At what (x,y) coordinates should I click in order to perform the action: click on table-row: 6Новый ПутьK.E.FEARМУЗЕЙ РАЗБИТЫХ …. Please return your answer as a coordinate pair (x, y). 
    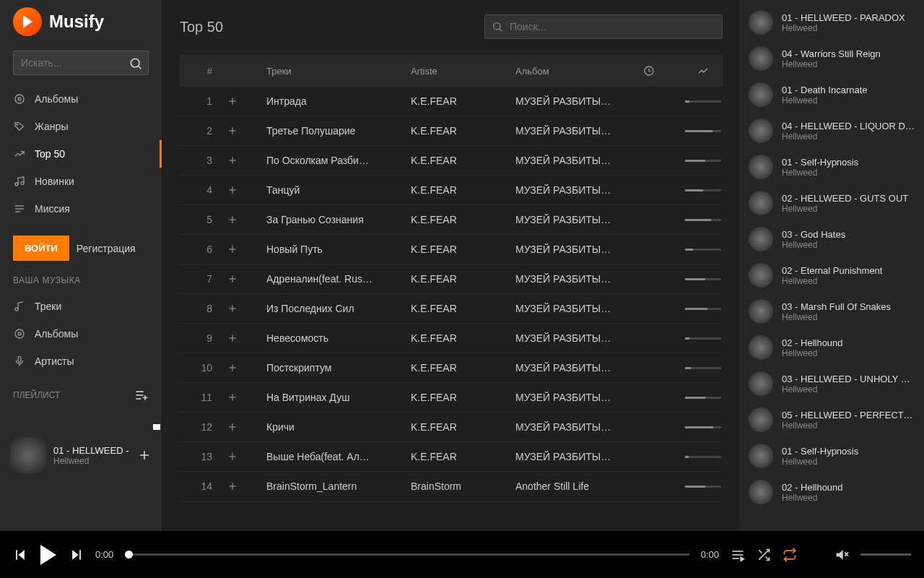
    Looking at the image, I should click on (451, 250).